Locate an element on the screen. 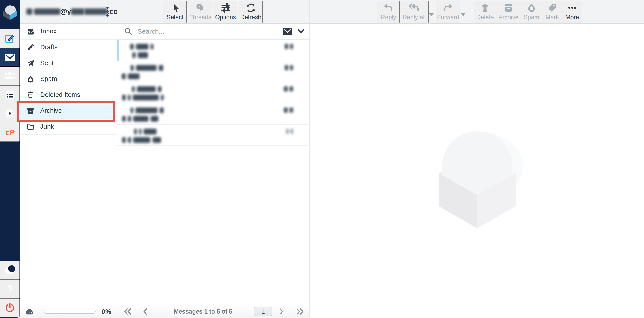 This screenshot has width=644, height=318. list-toolbar: Select Threads Options is located at coordinates (214, 12).